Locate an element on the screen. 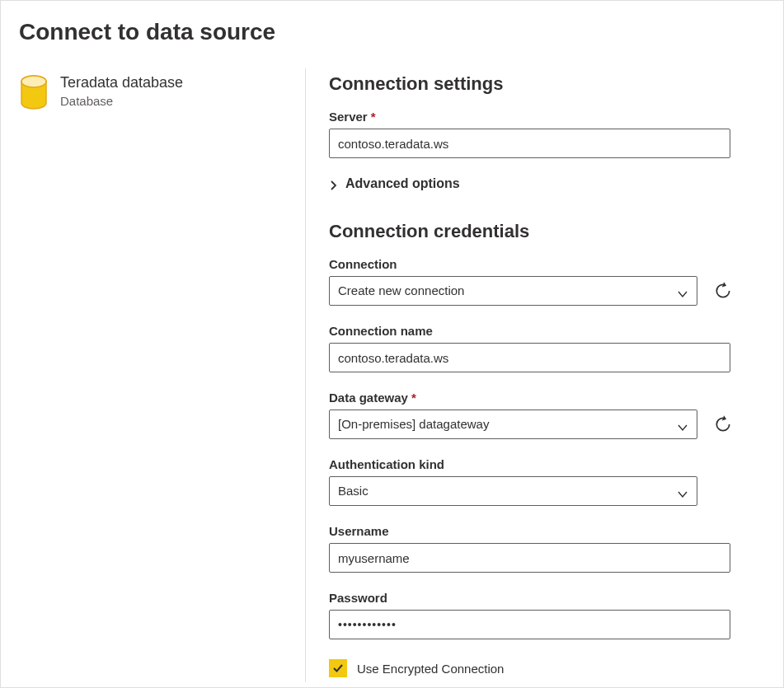 The image size is (784, 688). connection-name-label: Connection name is located at coordinates (381, 331).